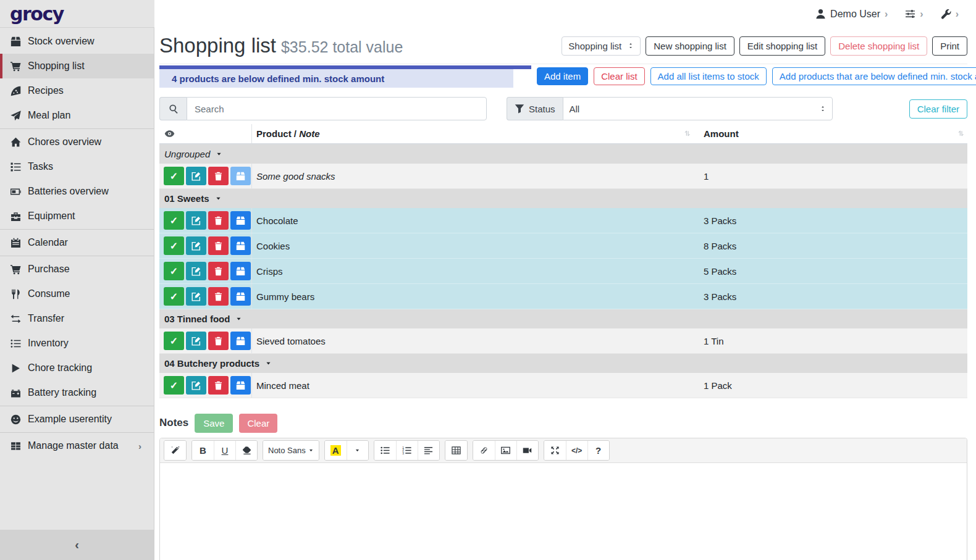  What do you see at coordinates (709, 77) in the screenshot?
I see `add-all-to-stock-button: Add all list items to stock` at bounding box center [709, 77].